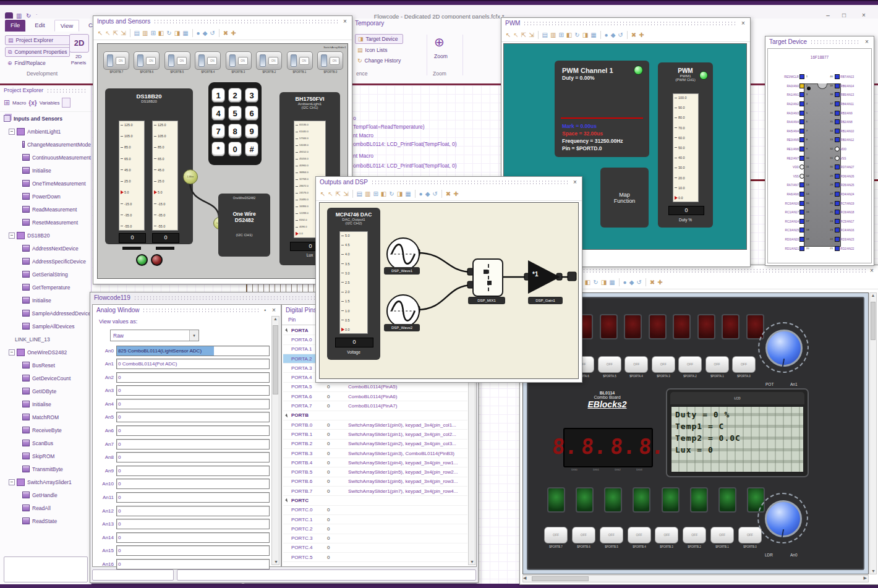 The width and height of the screenshot is (878, 588). Describe the element at coordinates (287, 415) in the screenshot. I see `group-expander-icon` at that location.